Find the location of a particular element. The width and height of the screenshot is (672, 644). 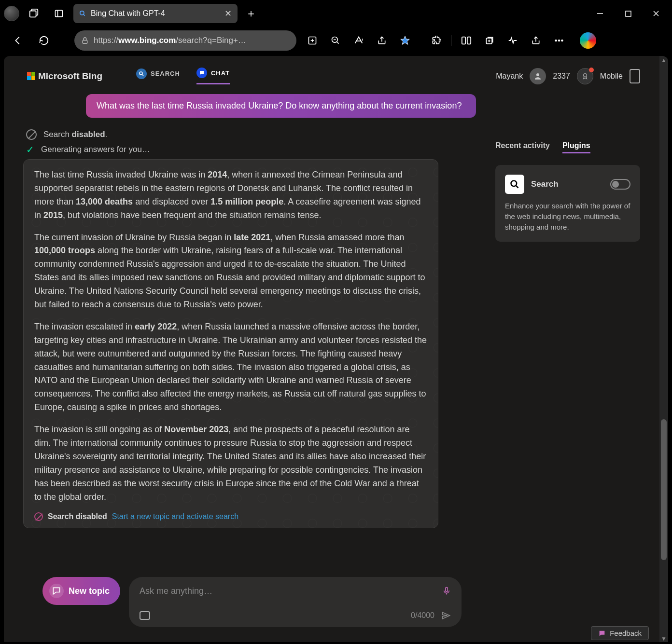

user-name: Mayank is located at coordinates (509, 76).